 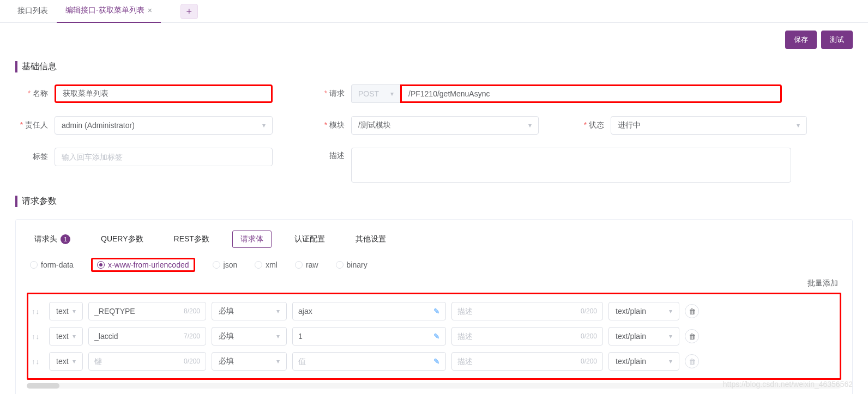 I want to click on radio-raw: raw, so click(x=306, y=265).